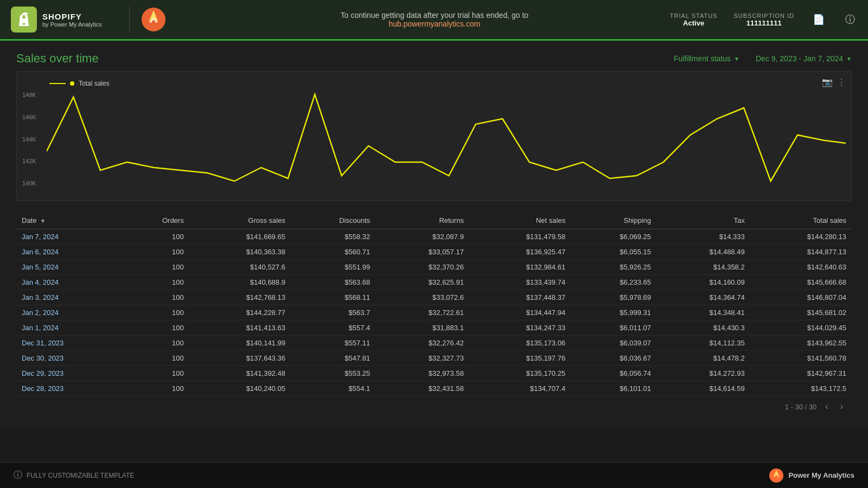  Describe the element at coordinates (18, 475) in the screenshot. I see `info-icon: ⓘ` at that location.